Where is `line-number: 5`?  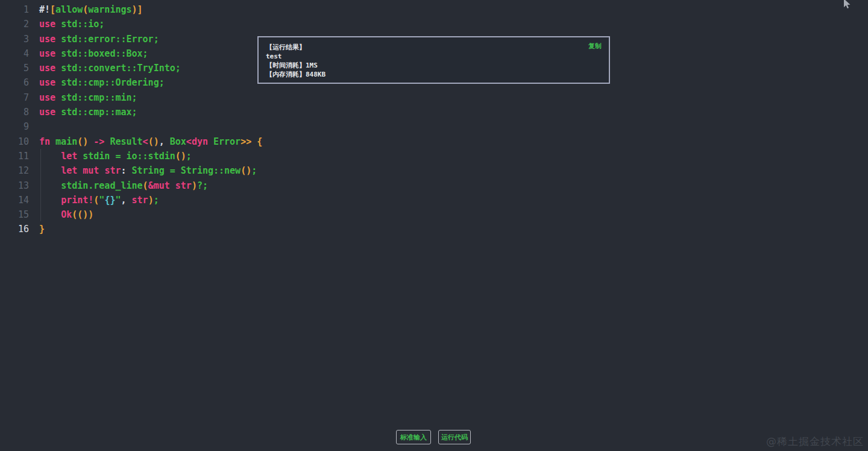 line-number: 5 is located at coordinates (14, 68).